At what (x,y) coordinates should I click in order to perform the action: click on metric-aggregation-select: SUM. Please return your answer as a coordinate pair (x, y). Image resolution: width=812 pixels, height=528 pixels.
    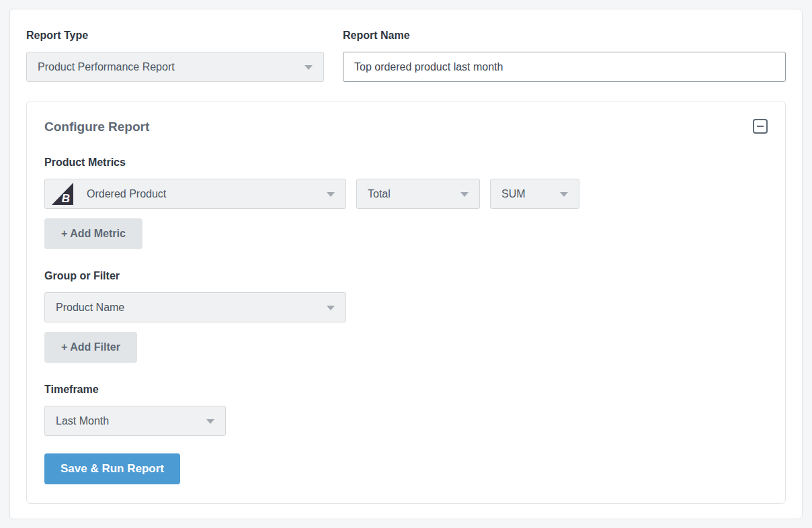
    Looking at the image, I should click on (535, 193).